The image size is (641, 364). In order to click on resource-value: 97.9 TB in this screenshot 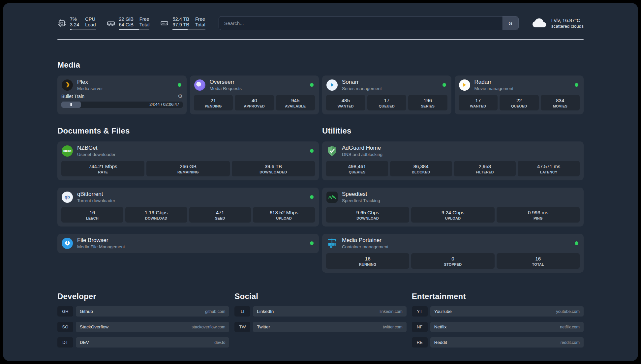, I will do `click(181, 25)`.